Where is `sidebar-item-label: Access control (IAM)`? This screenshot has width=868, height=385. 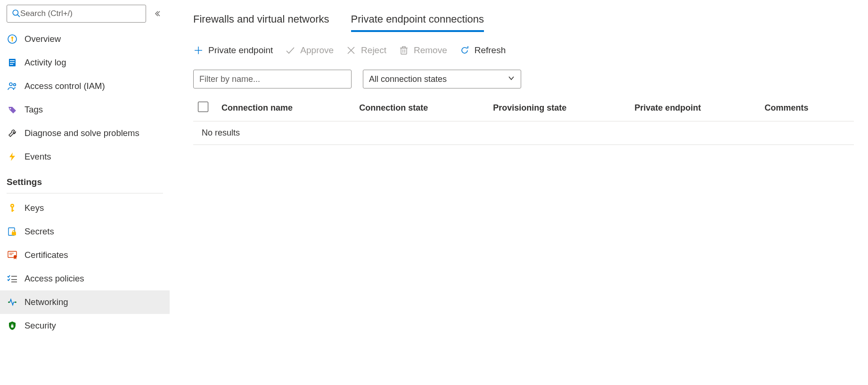 sidebar-item-label: Access control (IAM) is located at coordinates (65, 86).